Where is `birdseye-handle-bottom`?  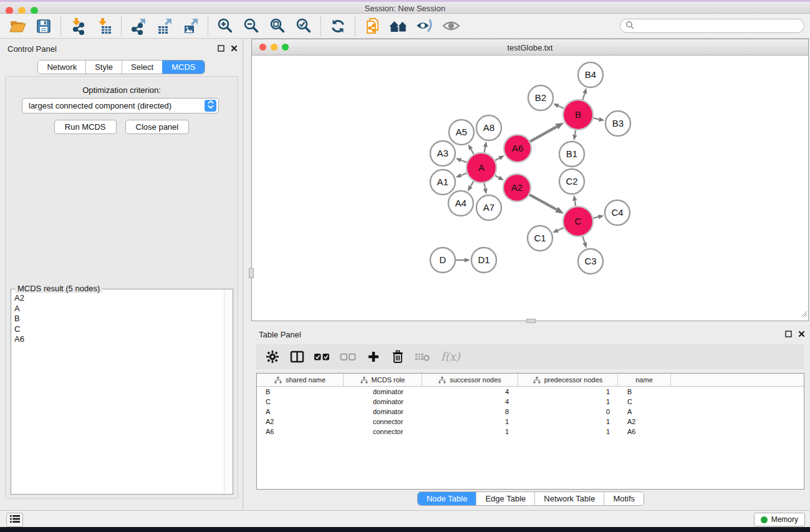 birdseye-handle-bottom is located at coordinates (531, 321).